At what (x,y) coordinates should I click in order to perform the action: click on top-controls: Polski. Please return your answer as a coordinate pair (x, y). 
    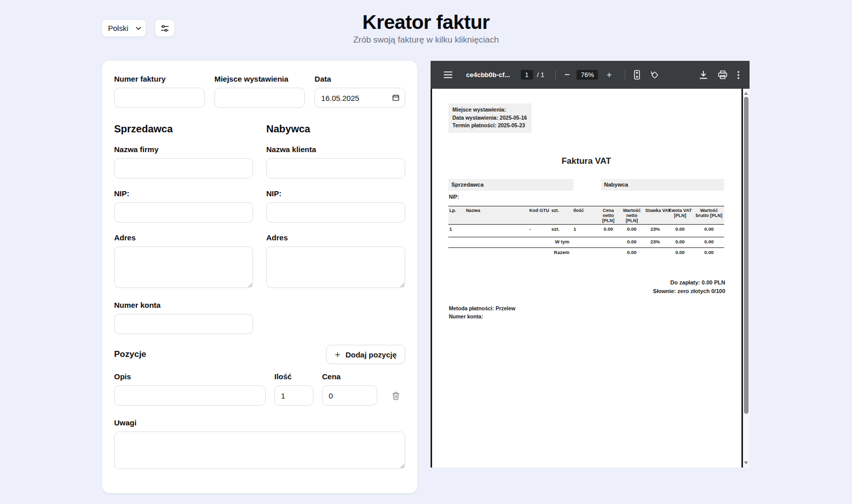
    Looking at the image, I should click on (138, 28).